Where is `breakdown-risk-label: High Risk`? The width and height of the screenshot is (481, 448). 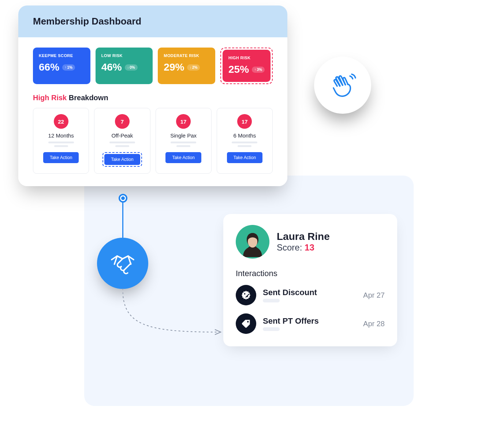 breakdown-risk-label: High Risk is located at coordinates (50, 98).